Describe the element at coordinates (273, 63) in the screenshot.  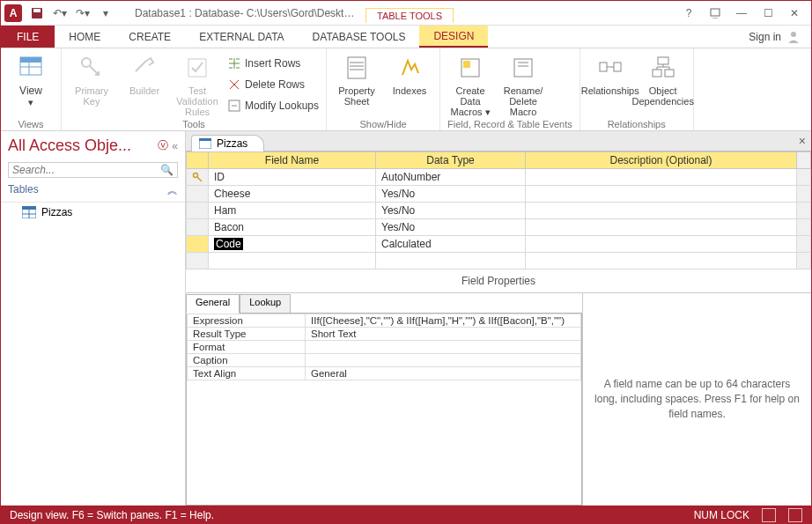
I see `insert-rows-button: Insert Rows` at that location.